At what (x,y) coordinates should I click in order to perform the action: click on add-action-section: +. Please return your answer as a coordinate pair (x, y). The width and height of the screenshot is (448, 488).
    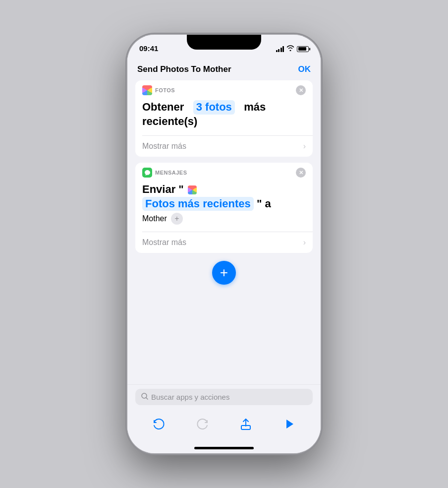
    Looking at the image, I should click on (224, 273).